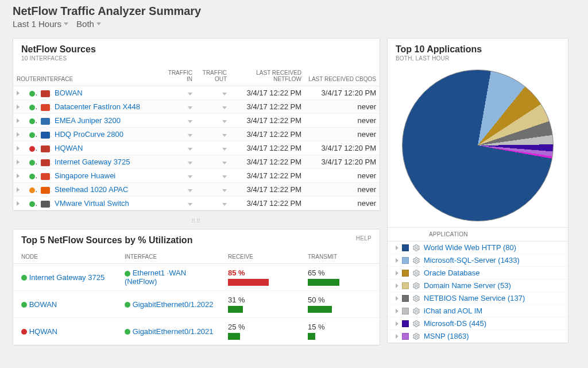 This screenshot has width=588, height=368. Describe the element at coordinates (89, 135) in the screenshot. I see `interface-link: HDQ ProCurve 2800` at that location.